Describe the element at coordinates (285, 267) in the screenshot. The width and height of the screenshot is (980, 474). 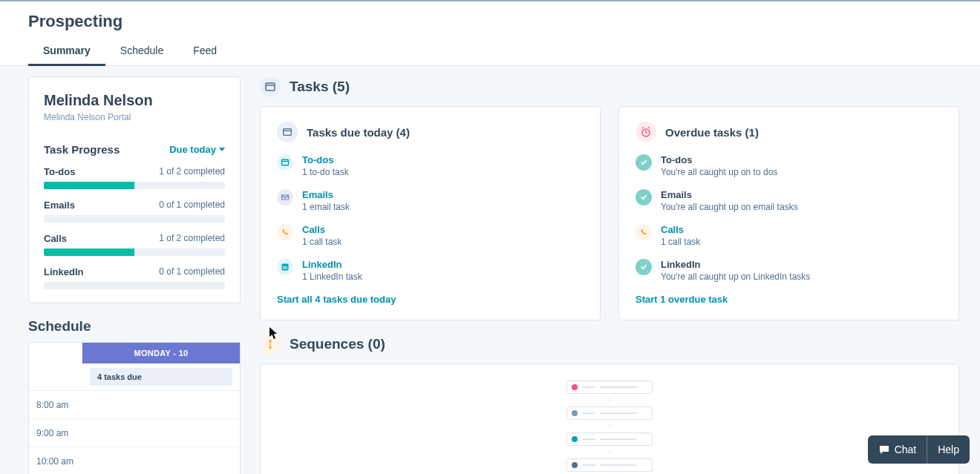
I see `linkedin-icon: in` at that location.